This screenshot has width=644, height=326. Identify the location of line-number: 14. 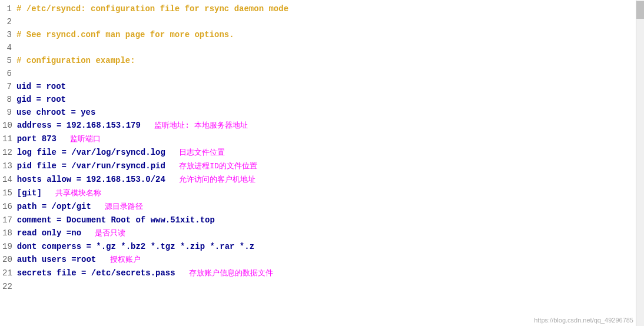
(8, 179).